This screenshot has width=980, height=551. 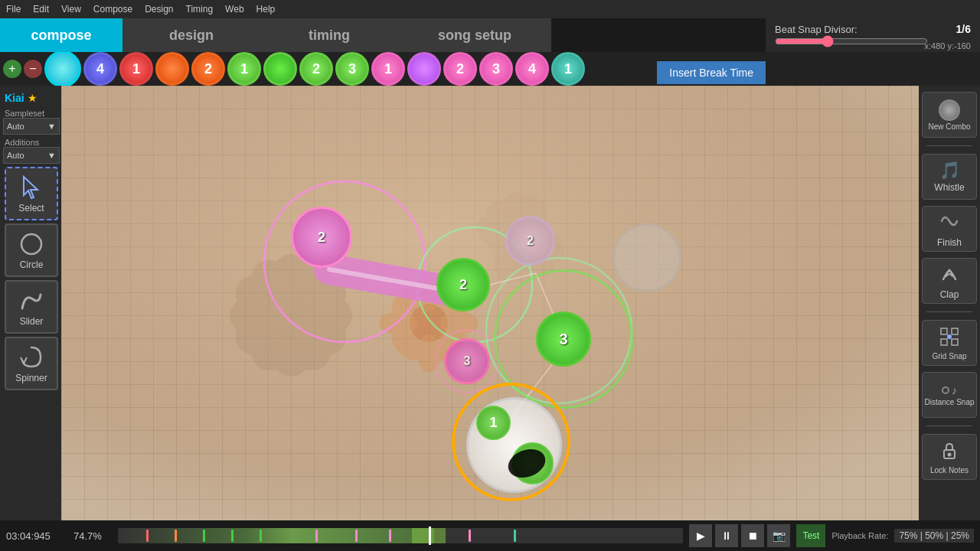 I want to click on timeline-obj-11: 2, so click(x=460, y=69).